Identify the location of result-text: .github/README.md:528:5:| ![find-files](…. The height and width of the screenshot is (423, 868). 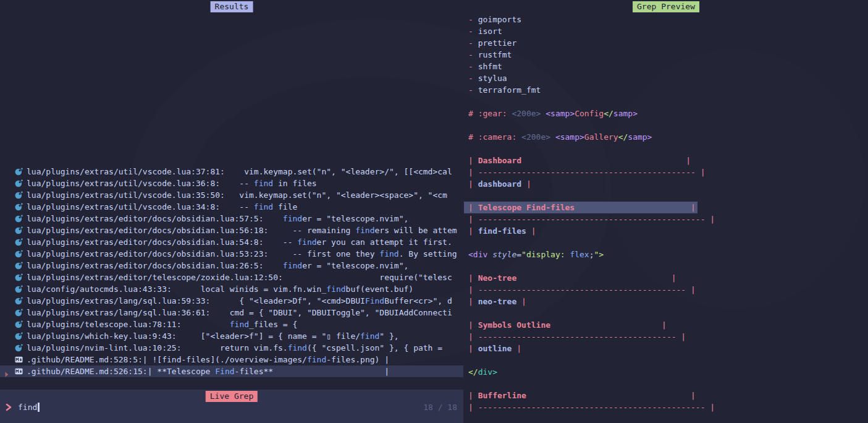
(208, 360).